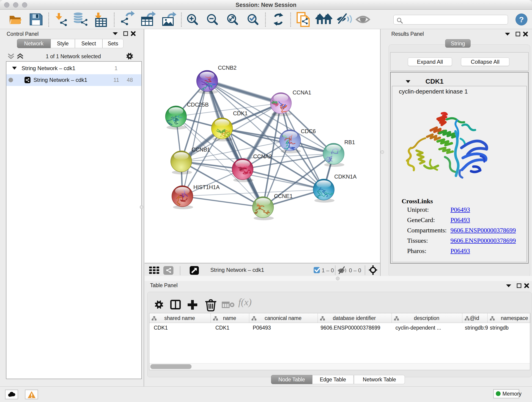 Image resolution: width=532 pixels, height=402 pixels. I want to click on svg-text: CCNA1, so click(302, 92).